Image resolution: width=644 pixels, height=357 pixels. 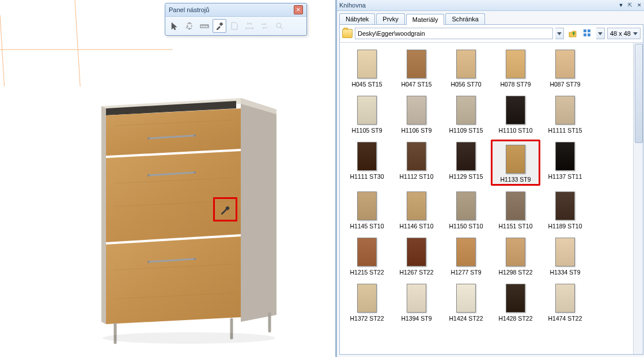 I want to click on page-tool-button, so click(x=234, y=26).